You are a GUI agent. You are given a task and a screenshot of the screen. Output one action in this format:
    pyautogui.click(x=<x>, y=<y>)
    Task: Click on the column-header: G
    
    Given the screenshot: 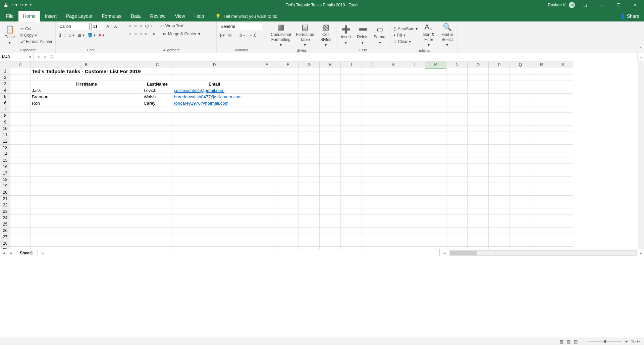 What is the action you would take?
    pyautogui.click(x=309, y=65)
    